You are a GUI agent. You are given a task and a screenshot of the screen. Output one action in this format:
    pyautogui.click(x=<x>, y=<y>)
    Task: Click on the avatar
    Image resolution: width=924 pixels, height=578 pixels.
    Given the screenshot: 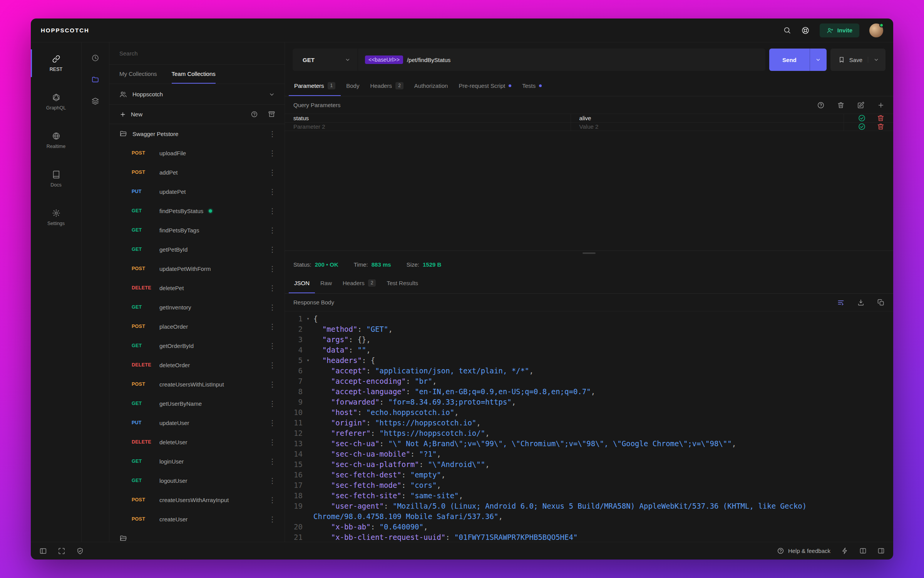 What is the action you would take?
    pyautogui.click(x=876, y=30)
    